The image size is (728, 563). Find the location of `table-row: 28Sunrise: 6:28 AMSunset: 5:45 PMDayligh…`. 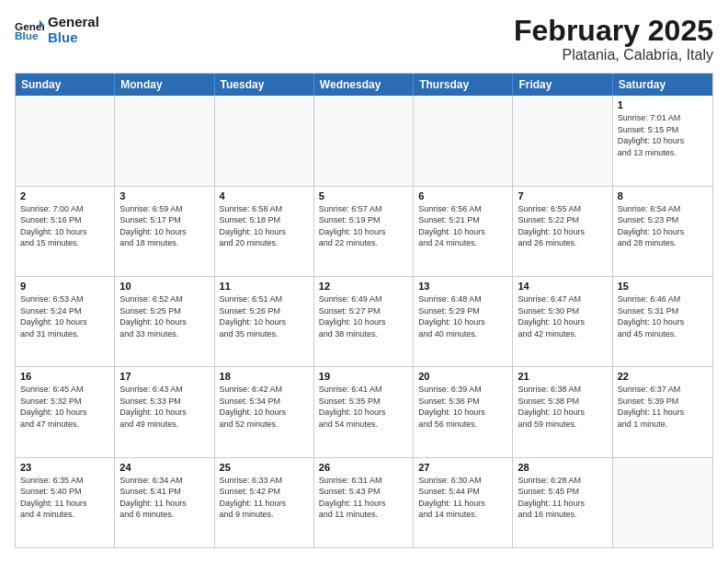

table-row: 28Sunrise: 6:28 AMSunset: 5:45 PMDayligh… is located at coordinates (563, 502).